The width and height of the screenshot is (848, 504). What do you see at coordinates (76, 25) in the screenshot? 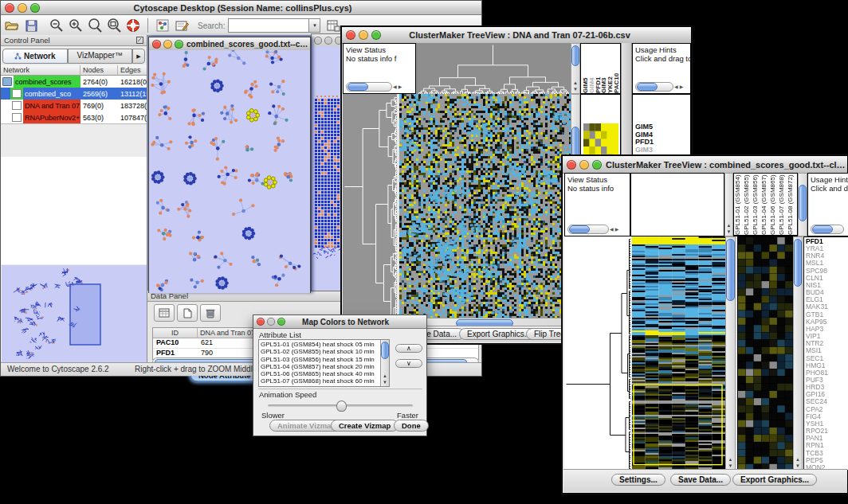
I see `zoom-in-button` at bounding box center [76, 25].